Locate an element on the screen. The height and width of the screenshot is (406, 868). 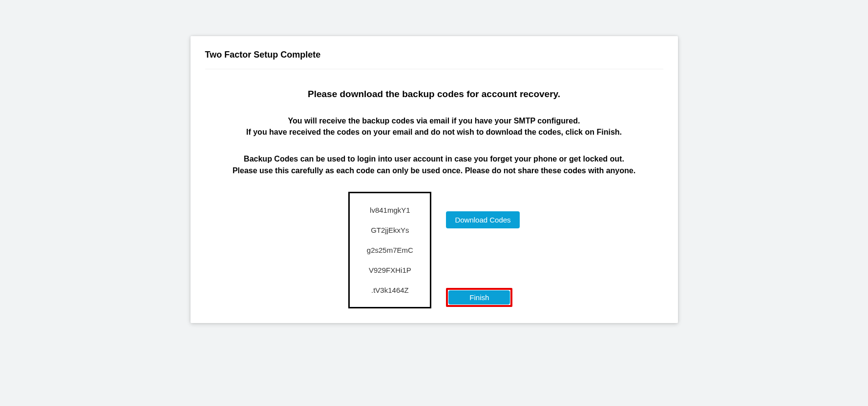
instruction-line-1: You will receive the backup codes via em… is located at coordinates (434, 121).